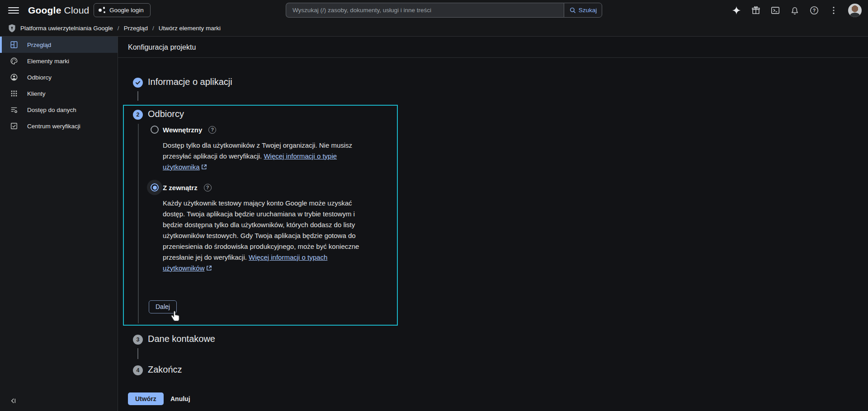 The image size is (868, 411). What do you see at coordinates (14, 77) in the screenshot?
I see `audience-person-icon` at bounding box center [14, 77].